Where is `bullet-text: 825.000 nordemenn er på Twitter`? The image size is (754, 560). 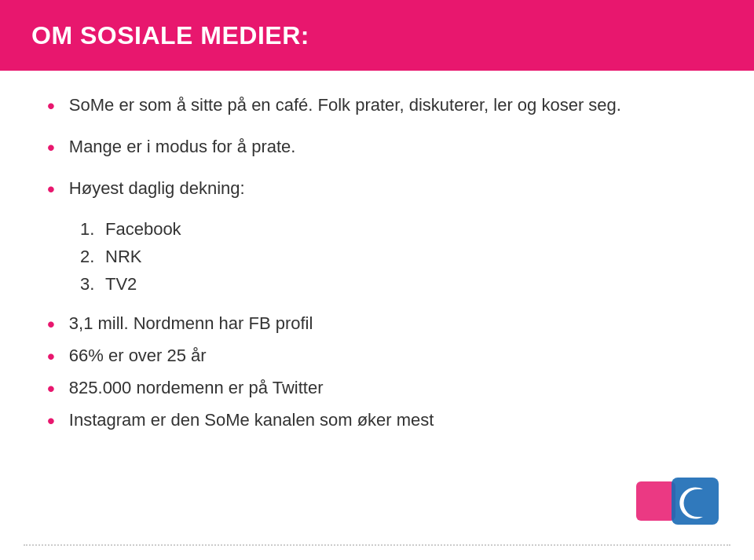
bullet-text: 825.000 nordemenn er på Twitter is located at coordinates (388, 388).